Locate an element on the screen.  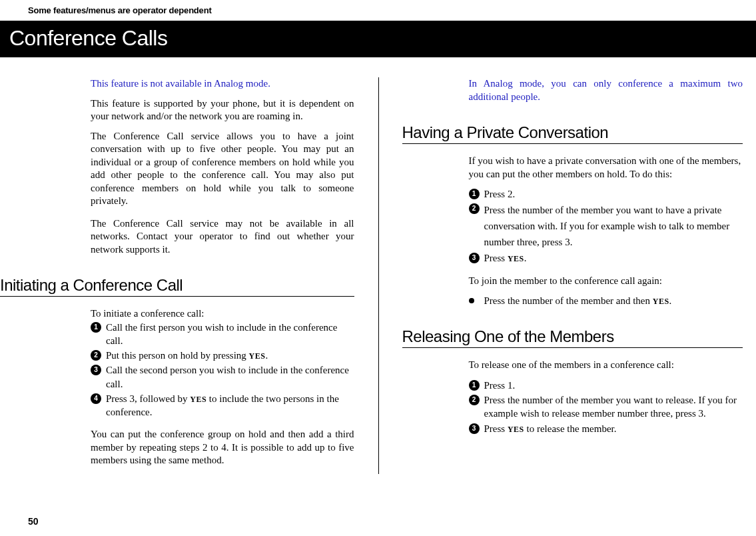
list-item: 2 Put this person on hold by pressing YE… is located at coordinates (222, 355).